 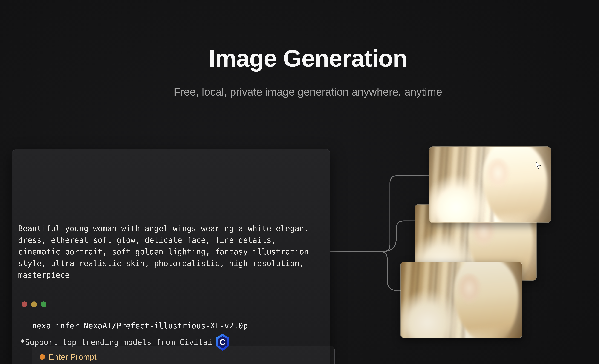 I want to click on terminal-footer: *Support top trending models from Civita…, so click(x=125, y=342).